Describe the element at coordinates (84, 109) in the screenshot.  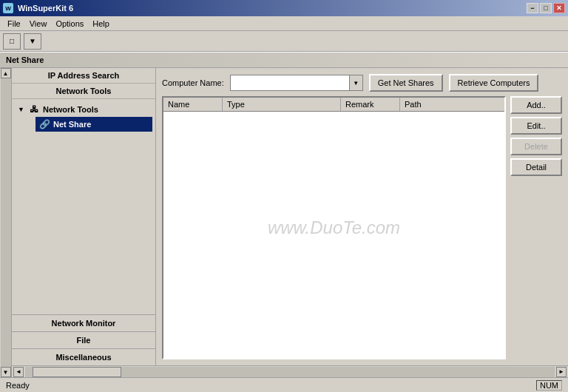
I see `tree-root-item: ▼ 🖧 Network Tools` at that location.